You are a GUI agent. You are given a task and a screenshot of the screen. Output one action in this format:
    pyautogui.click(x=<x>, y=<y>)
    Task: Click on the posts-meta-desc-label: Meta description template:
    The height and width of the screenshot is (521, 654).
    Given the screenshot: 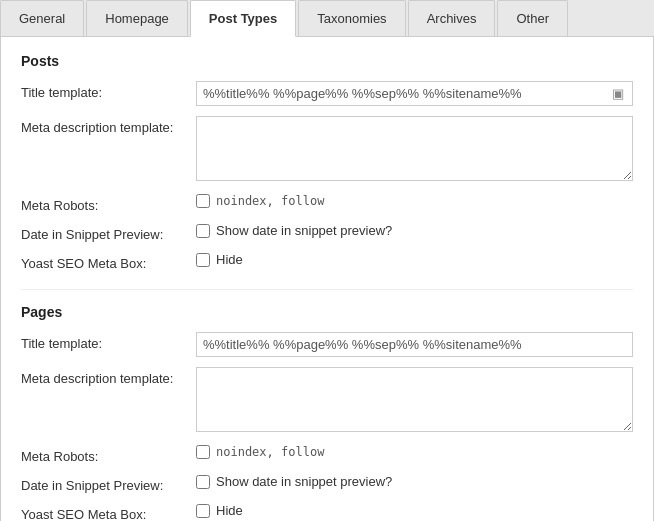 What is the action you would take?
    pyautogui.click(x=108, y=126)
    